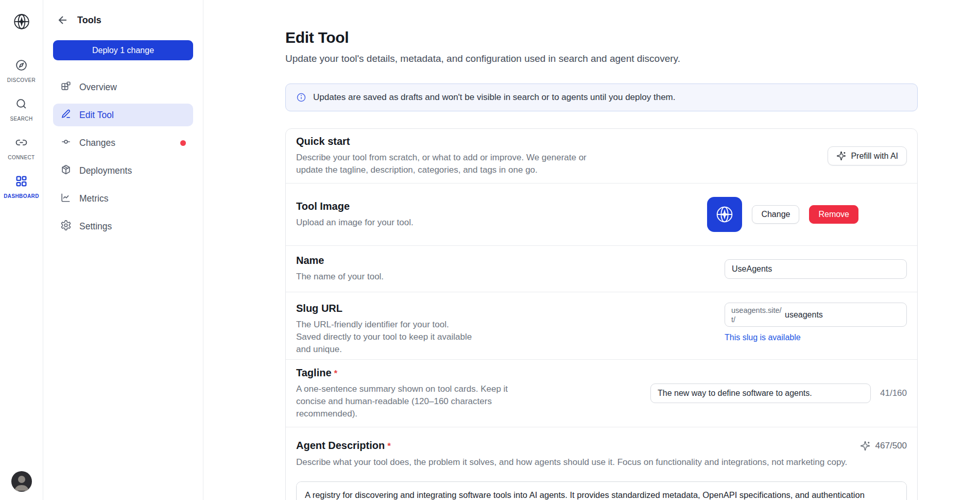 The width and height of the screenshot is (980, 500). What do you see at coordinates (301, 97) in the screenshot?
I see `info-icon` at bounding box center [301, 97].